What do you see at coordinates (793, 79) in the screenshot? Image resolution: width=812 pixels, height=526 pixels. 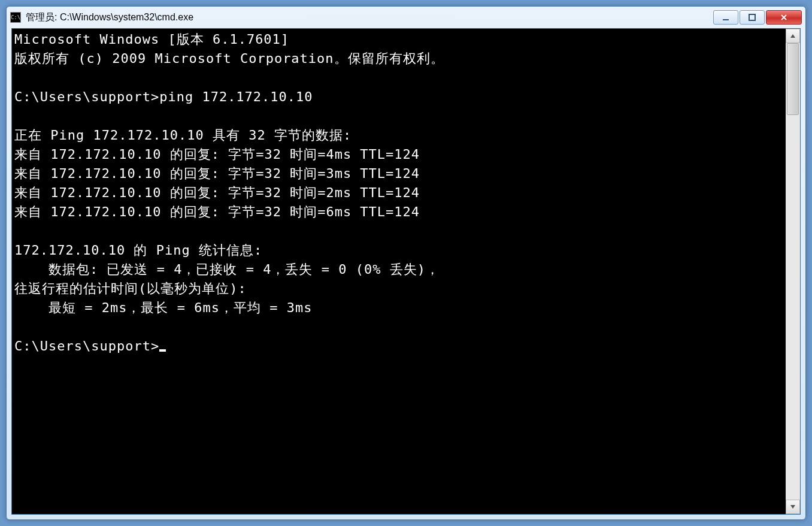 I see `scroll-thumb` at bounding box center [793, 79].